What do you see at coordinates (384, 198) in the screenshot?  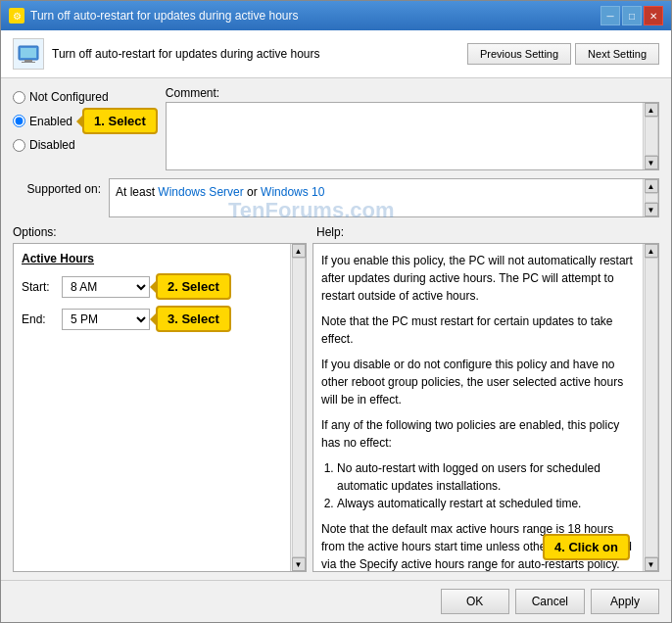 I see `supported-panel: At least Windows Server or Windows 10 ▲ …` at bounding box center [384, 198].